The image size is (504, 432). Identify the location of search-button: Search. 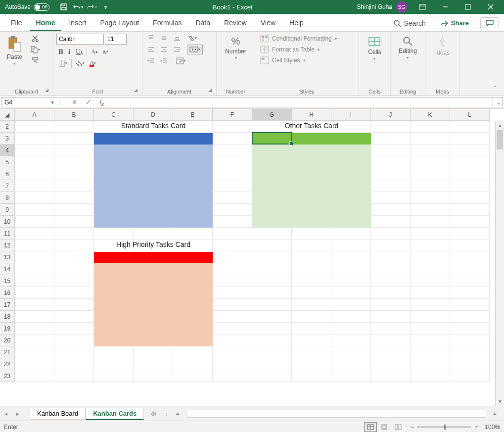
(410, 23).